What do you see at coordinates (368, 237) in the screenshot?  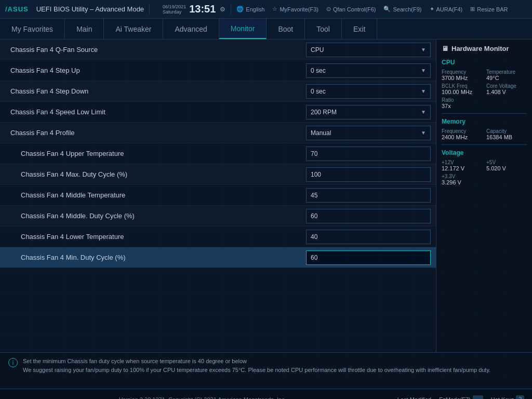 I see `lower-temp-input: 40` at bounding box center [368, 237].